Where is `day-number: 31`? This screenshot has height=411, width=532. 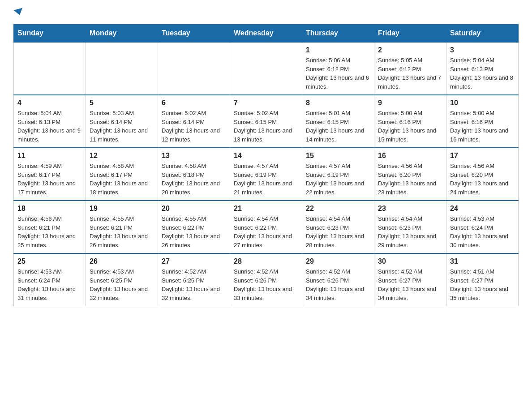
day-number: 31 is located at coordinates (482, 261).